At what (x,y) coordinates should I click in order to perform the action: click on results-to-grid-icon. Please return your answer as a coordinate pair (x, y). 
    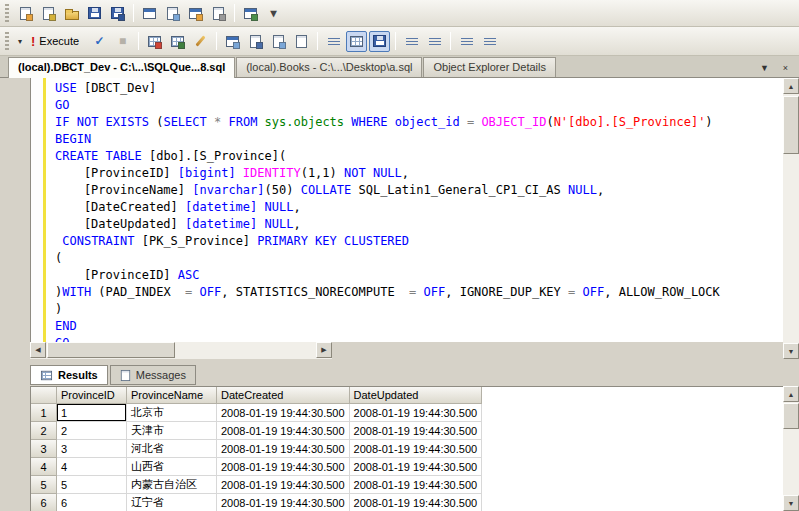
    Looking at the image, I should click on (356, 42).